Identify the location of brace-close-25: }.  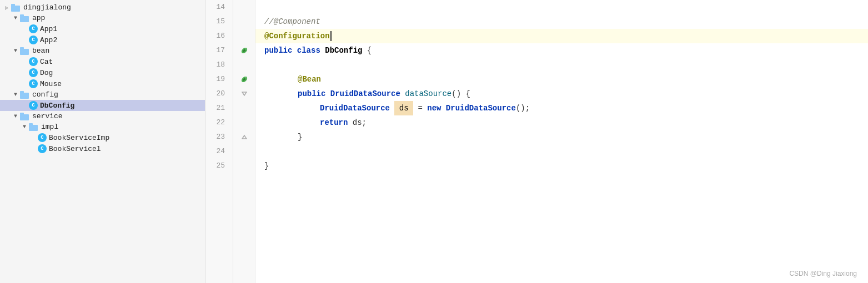
(267, 166).